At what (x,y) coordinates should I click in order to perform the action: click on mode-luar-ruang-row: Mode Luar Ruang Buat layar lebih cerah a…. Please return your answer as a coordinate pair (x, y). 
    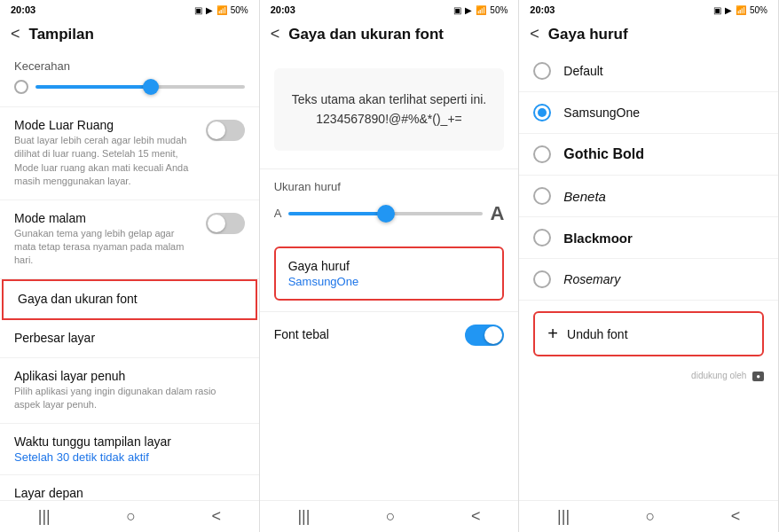
    Looking at the image, I should click on (130, 154).